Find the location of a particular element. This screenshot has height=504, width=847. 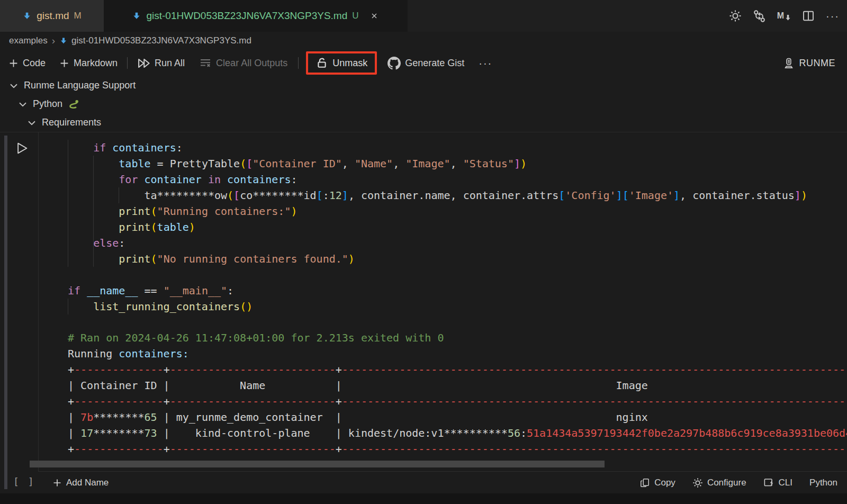

kernel-python-button: Python is located at coordinates (824, 483).